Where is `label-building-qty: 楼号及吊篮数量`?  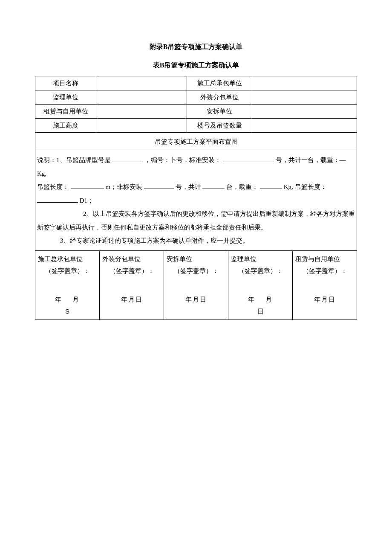
label-building-qty: 楼号及吊篮数量 is located at coordinates (220, 125).